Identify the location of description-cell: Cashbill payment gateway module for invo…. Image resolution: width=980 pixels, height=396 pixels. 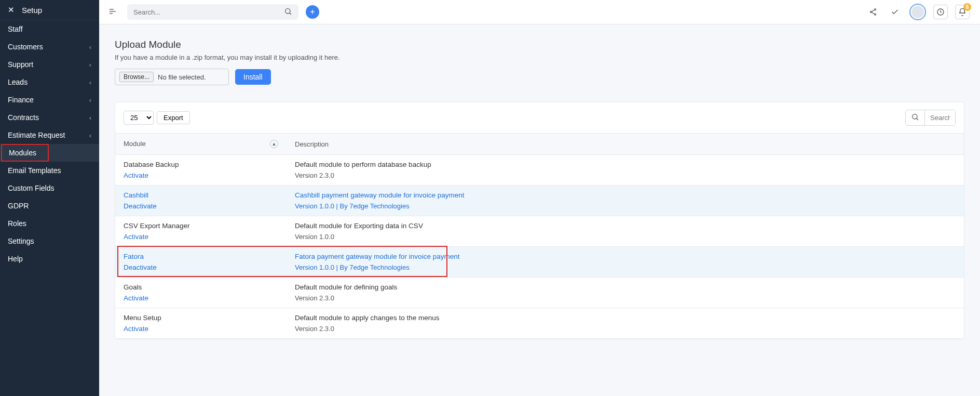
(625, 201).